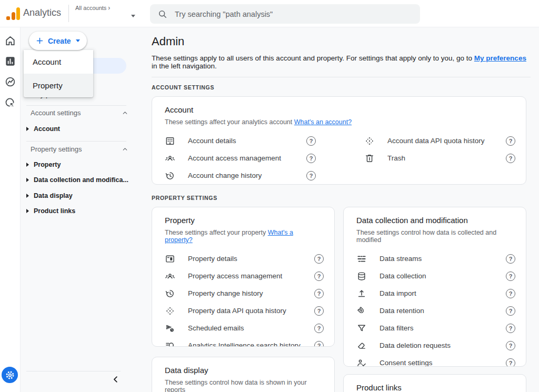 The height and width of the screenshot is (392, 539). What do you see at coordinates (243, 259) in the screenshot?
I see `row-property-details: Property details` at bounding box center [243, 259].